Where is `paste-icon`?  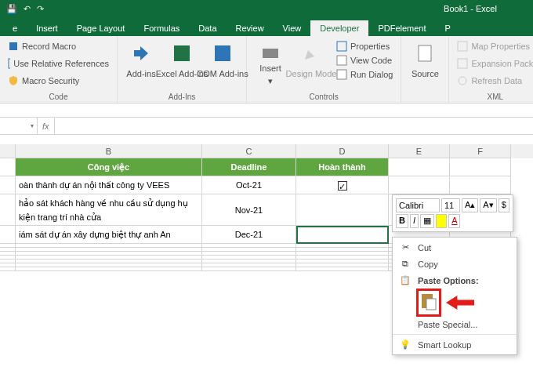
paste-icon is located at coordinates (429, 302).